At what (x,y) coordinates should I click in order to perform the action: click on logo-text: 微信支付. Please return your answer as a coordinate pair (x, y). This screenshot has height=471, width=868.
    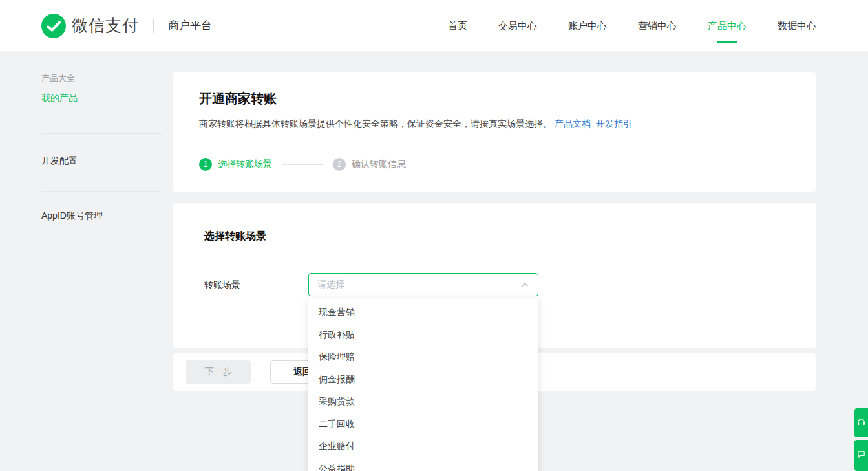
    Looking at the image, I should click on (105, 26).